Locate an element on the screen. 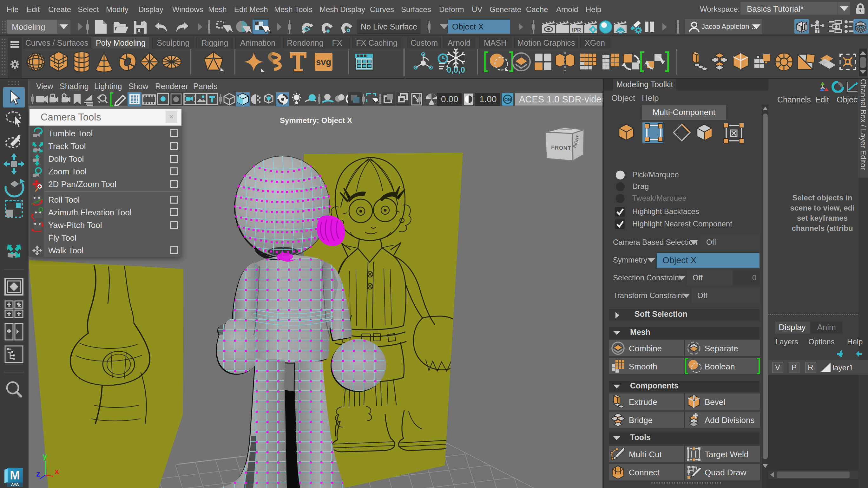 This screenshot has width=868, height=488. svg-text: 0.00 is located at coordinates (450, 99).